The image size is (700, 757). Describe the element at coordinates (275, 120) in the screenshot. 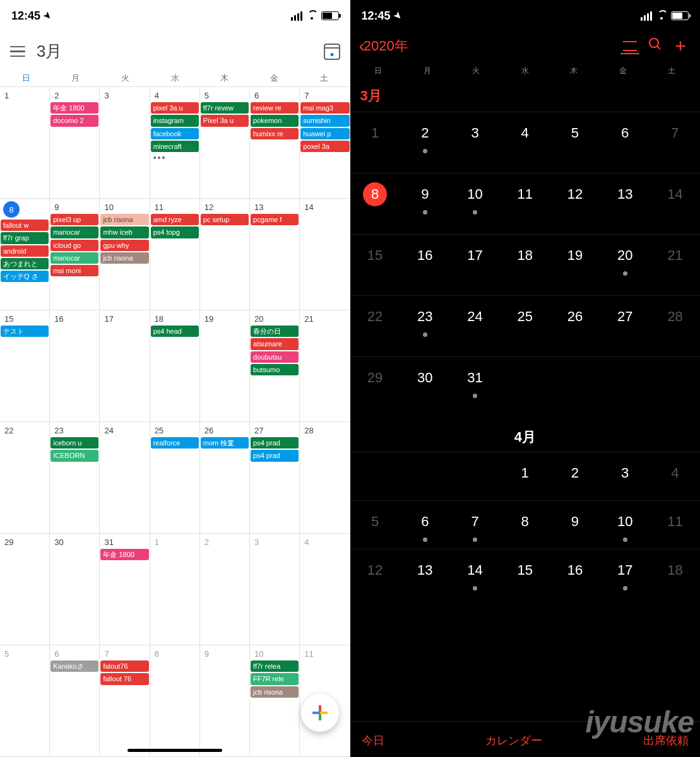

I see `event-chip: pokemon` at that location.